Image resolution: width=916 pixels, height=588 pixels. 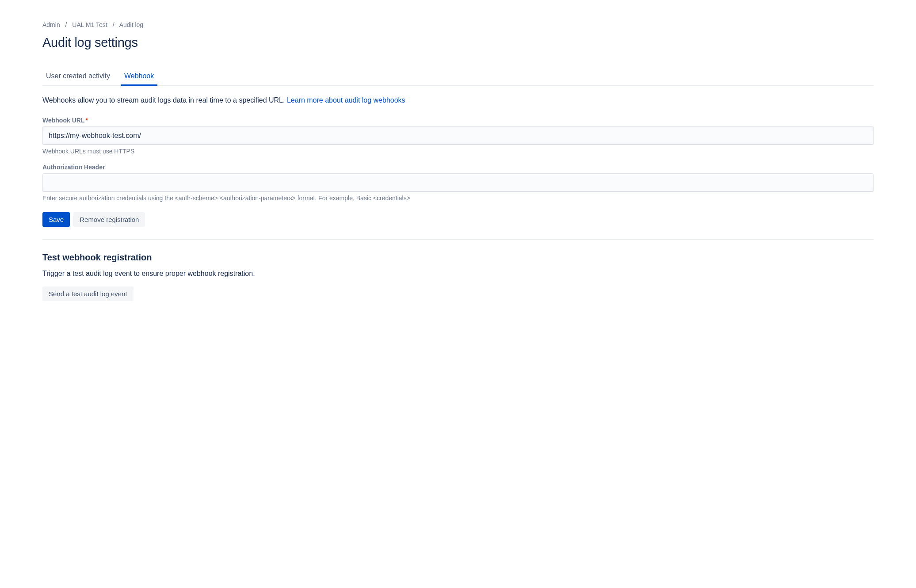 I want to click on tab-user-created-activity: User created activity, so click(x=78, y=77).